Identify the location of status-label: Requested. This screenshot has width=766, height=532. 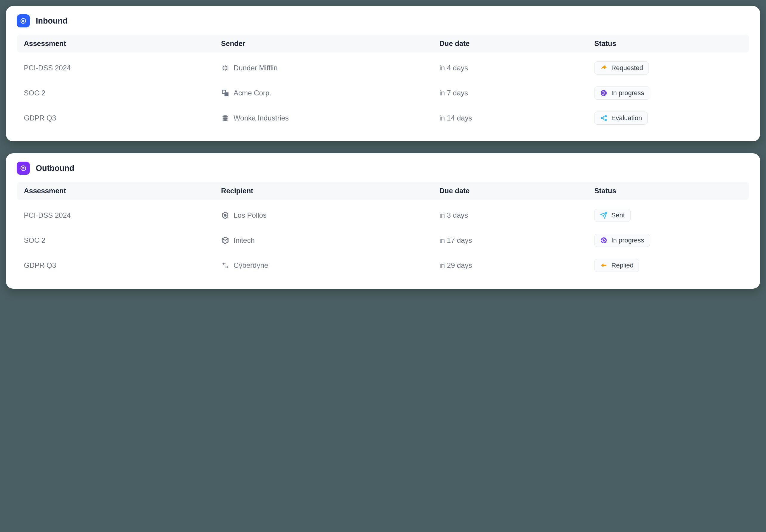
(627, 68).